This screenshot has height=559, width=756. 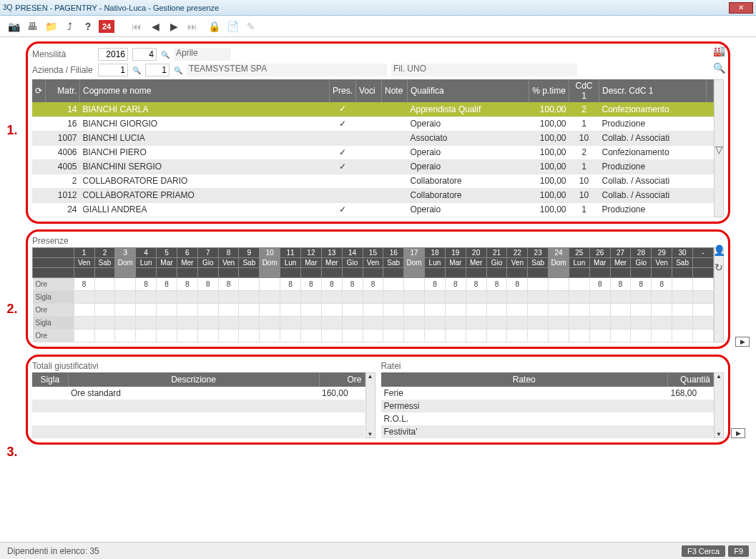 I want to click on totali-table: Sigla Descrizione Ore Ore standard160,00, so click(x=199, y=405).